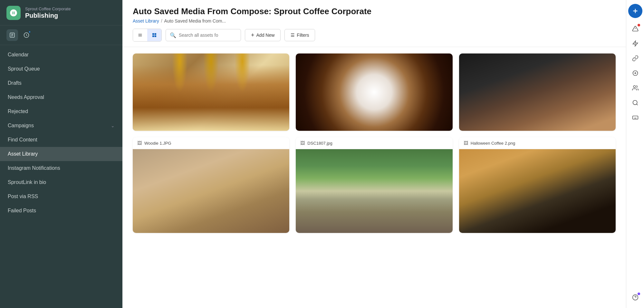  What do you see at coordinates (195, 21) in the screenshot?
I see `breadcrumb-current: Auto Saved Media from Com...` at bounding box center [195, 21].